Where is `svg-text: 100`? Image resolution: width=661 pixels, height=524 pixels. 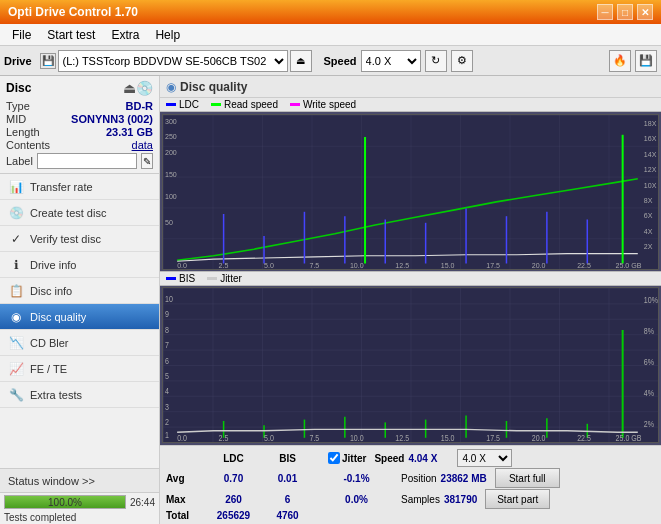
svg-text: 100 is located at coordinates (171, 196).